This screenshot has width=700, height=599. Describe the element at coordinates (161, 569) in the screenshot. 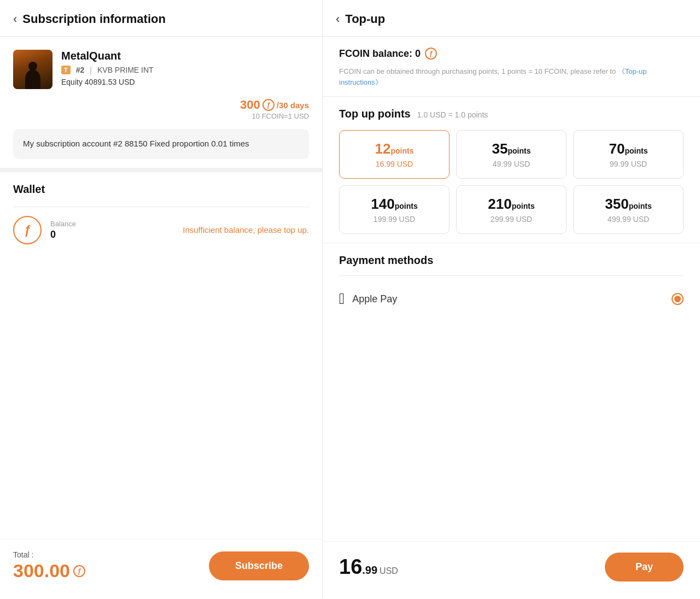

I see `left-bottom-bar: Total : 300.00 ƒ Subscribe` at that location.